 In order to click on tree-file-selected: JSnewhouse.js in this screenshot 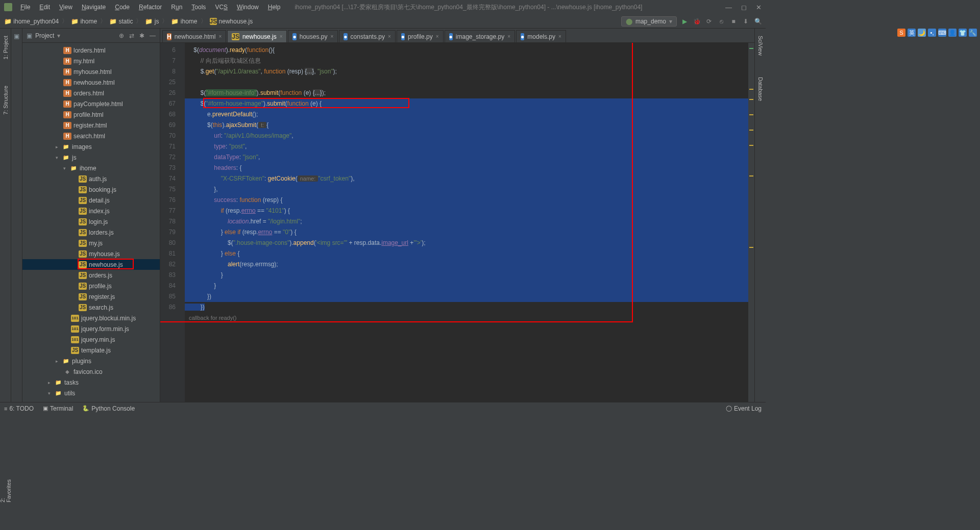, I will do `click(91, 264)`.